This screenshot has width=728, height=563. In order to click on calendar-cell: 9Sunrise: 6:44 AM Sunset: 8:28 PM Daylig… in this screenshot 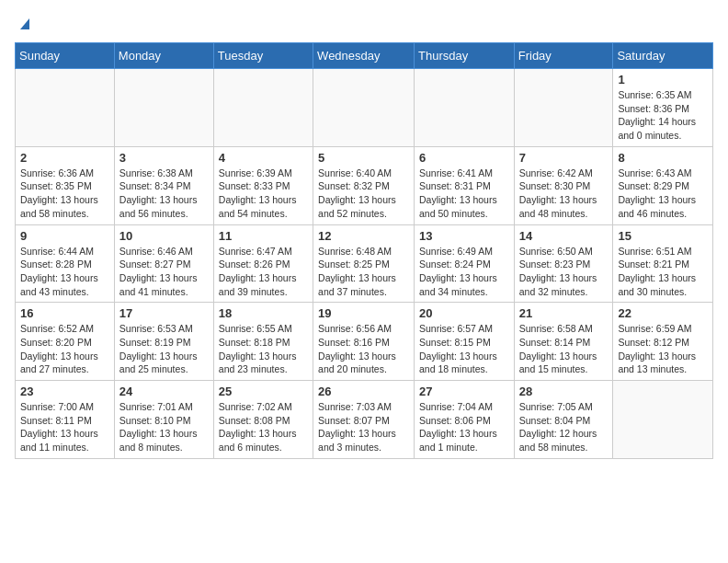, I will do `click(65, 263)`.